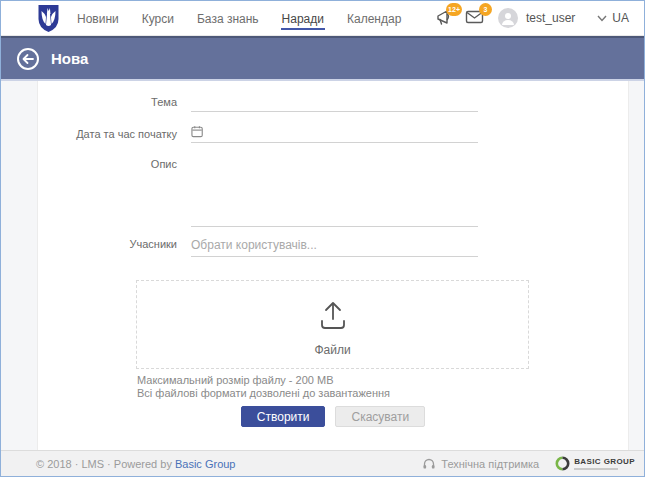 The image size is (645, 477). I want to click on calendar-icon, so click(197, 132).